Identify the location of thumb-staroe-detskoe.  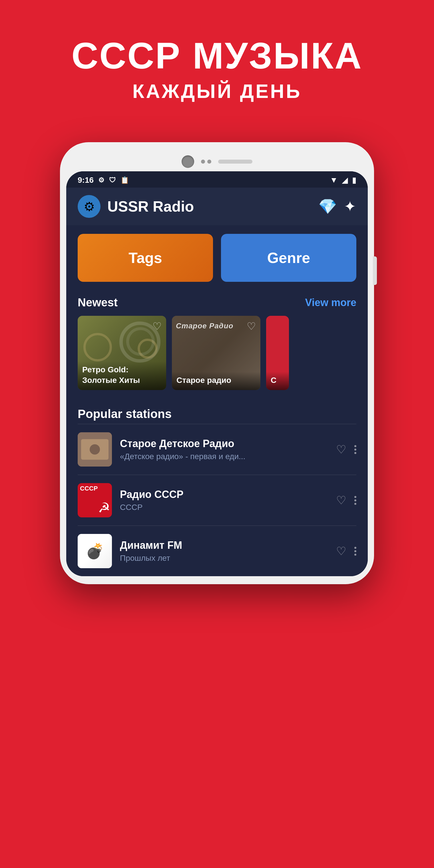
(95, 450).